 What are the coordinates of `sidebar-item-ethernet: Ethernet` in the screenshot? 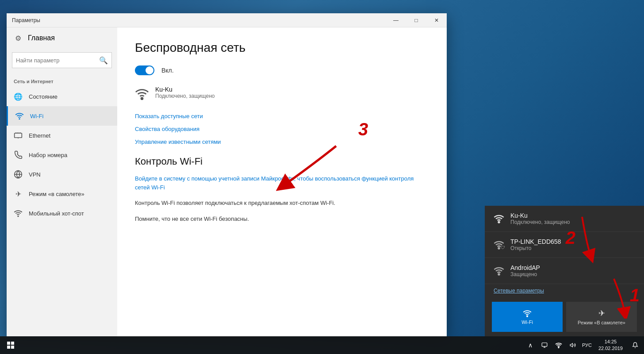 It's located at (62, 135).